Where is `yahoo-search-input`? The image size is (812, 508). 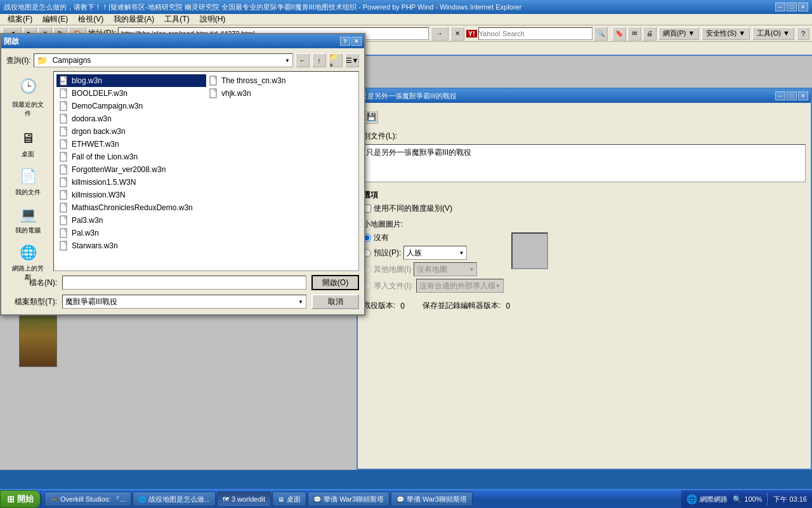 yahoo-search-input is located at coordinates (535, 34).